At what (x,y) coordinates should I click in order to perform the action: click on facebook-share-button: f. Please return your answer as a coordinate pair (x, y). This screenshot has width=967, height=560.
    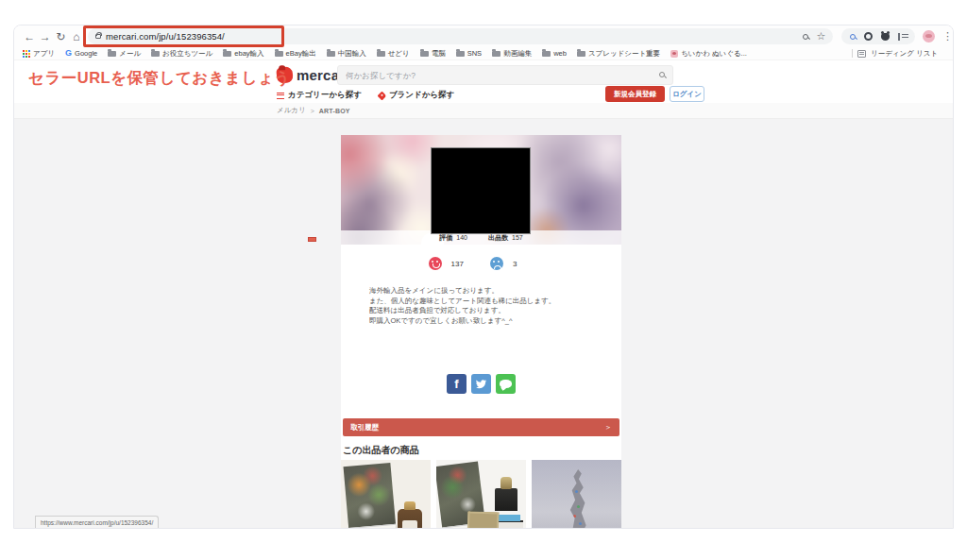
    Looking at the image, I should click on (457, 383).